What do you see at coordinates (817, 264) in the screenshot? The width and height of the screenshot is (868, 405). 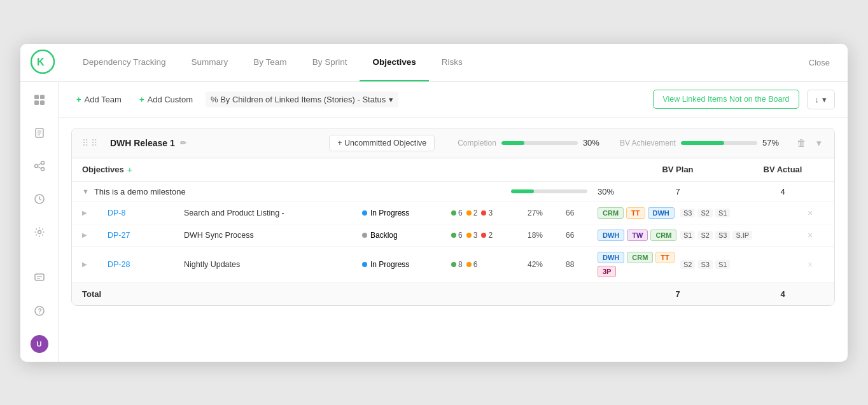 I see `item-remove-dp28: ×` at bounding box center [817, 264].